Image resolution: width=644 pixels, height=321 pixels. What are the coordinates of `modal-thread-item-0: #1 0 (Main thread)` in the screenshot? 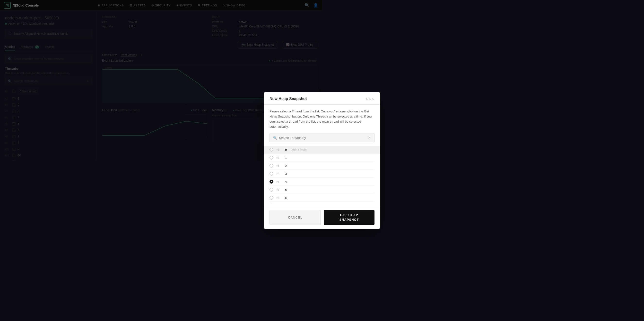 It's located at (293, 150).